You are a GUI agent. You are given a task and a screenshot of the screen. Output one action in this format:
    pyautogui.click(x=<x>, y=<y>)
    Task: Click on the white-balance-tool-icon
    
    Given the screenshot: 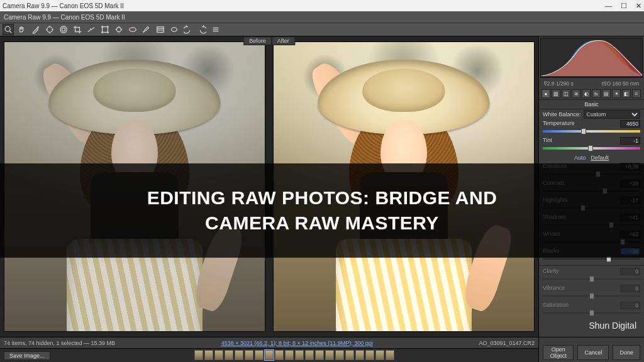 What is the action you would take?
    pyautogui.click(x=36, y=30)
    